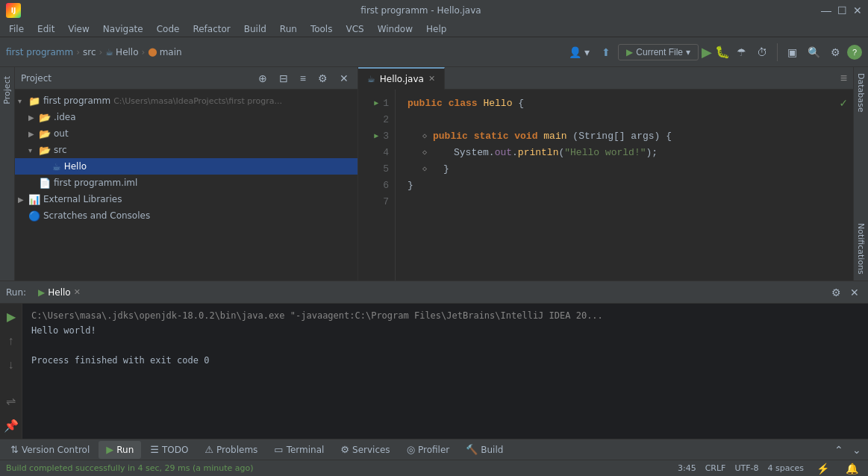 Image resolution: width=868 pixels, height=476 pixels. What do you see at coordinates (434, 292) in the screenshot?
I see `run-panel-header: Run: ▶ Hello ✕ ⚙ ✕` at bounding box center [434, 292].